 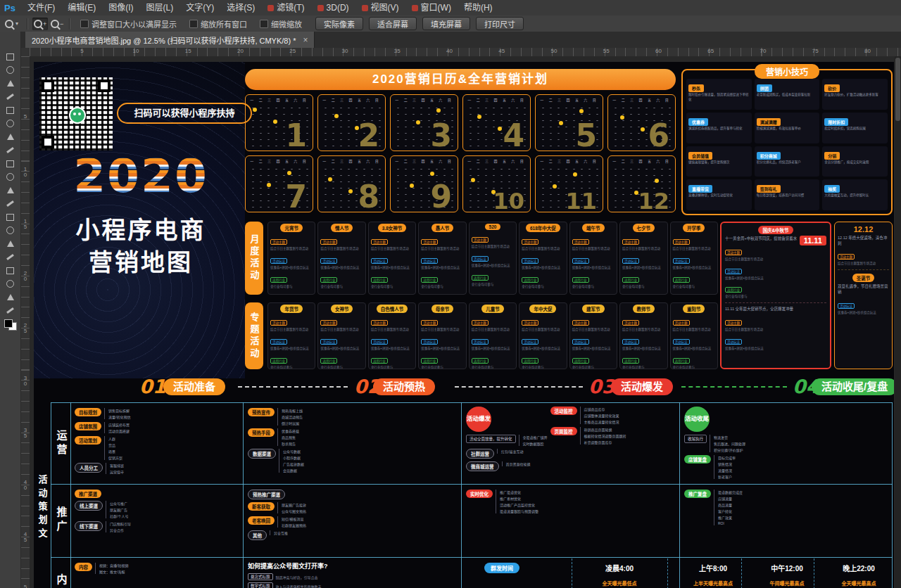 What do you see at coordinates (160, 8) in the screenshot?
I see `menu-item: 图层(L)` at bounding box center [160, 8].